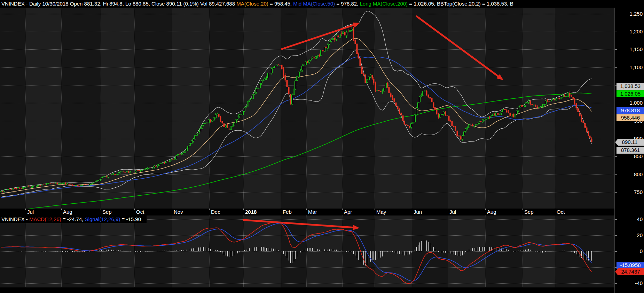 Image resolution: width=644 pixels, height=293 pixels. I want to click on date-axis: JulAugSepOctNovDec2018FebMarAprMayJunJul…, so click(307, 212).